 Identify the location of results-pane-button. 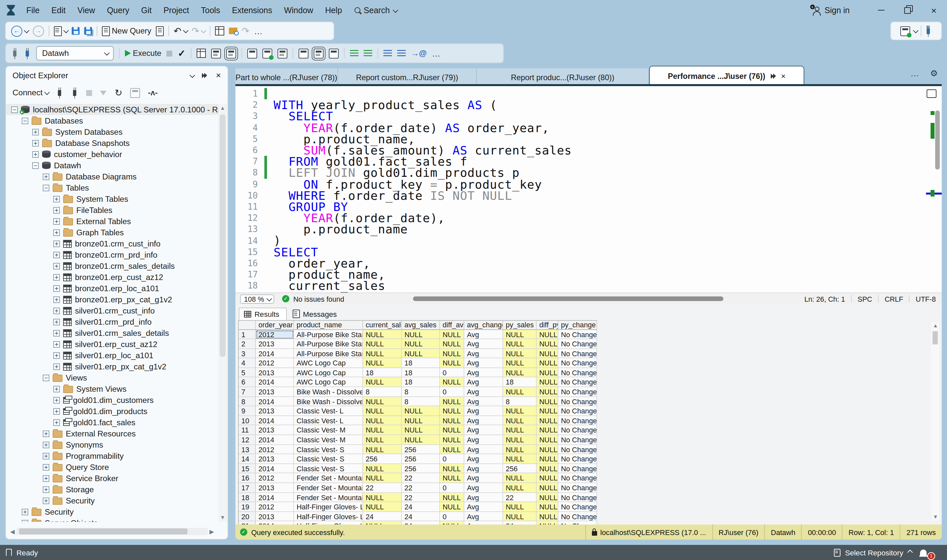
(319, 53).